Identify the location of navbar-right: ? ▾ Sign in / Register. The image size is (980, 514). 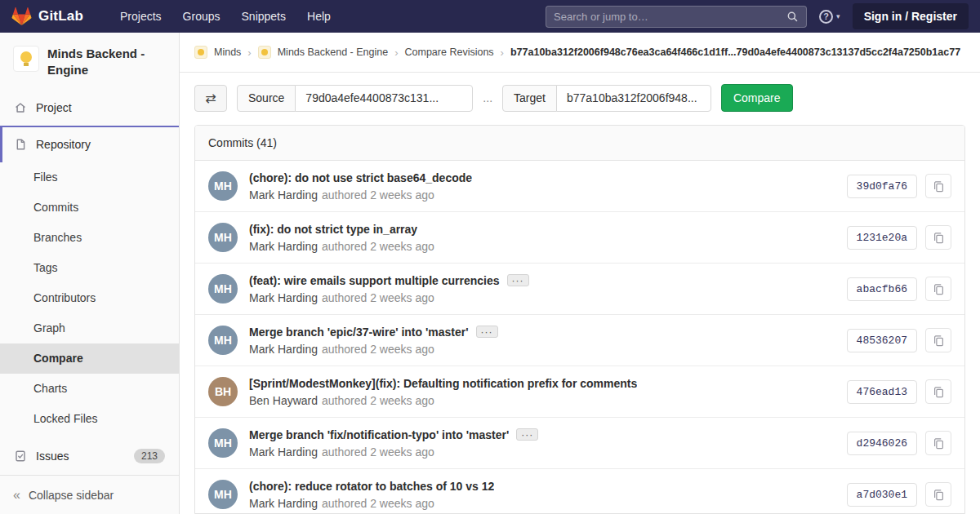
(757, 16).